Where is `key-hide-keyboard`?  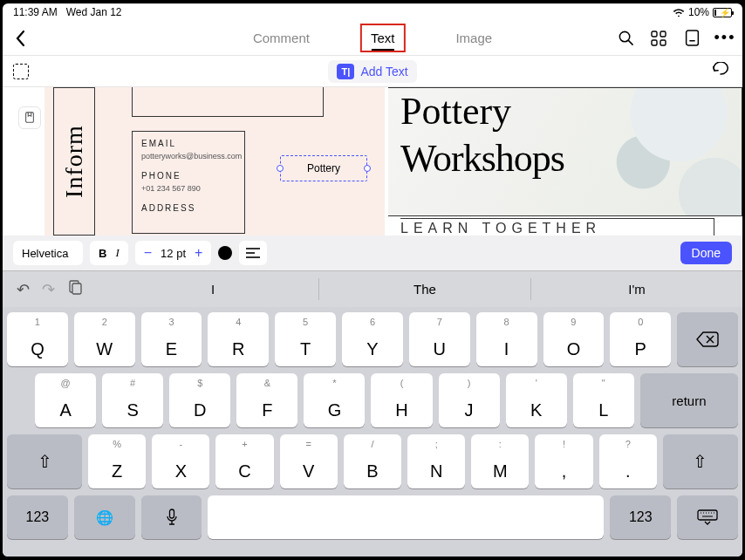
key-hide-keyboard is located at coordinates (707, 517).